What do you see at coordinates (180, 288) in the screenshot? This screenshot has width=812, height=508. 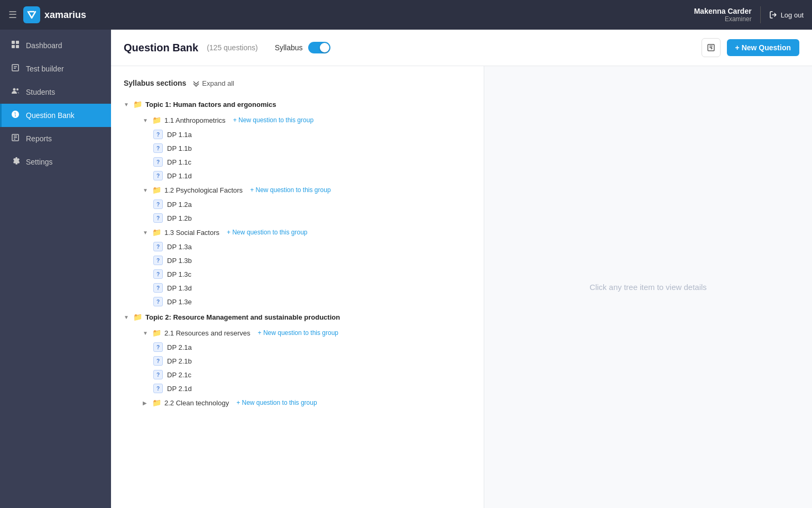 I see `leaf-label: DP 1.3d` at bounding box center [180, 288].